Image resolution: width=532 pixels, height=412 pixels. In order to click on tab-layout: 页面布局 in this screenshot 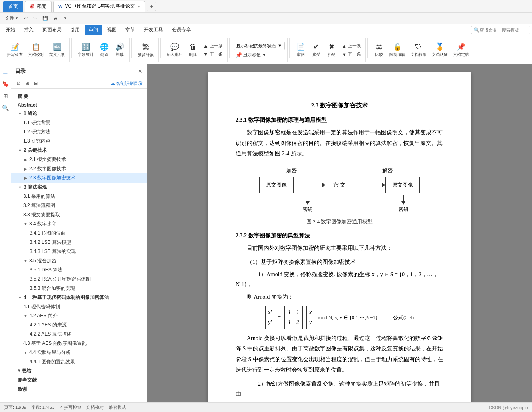, I will do `click(52, 30)`.